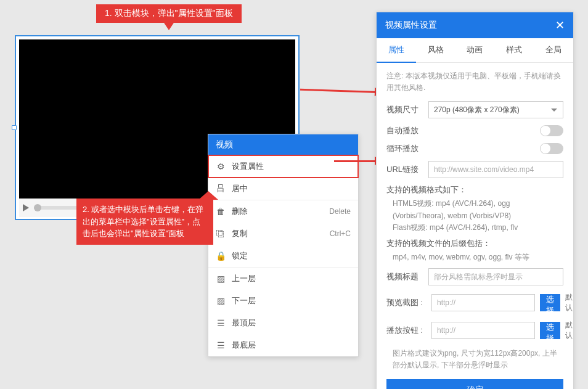  Describe the element at coordinates (436, 51) in the screenshot. I see `tab-style: 风格` at that location.